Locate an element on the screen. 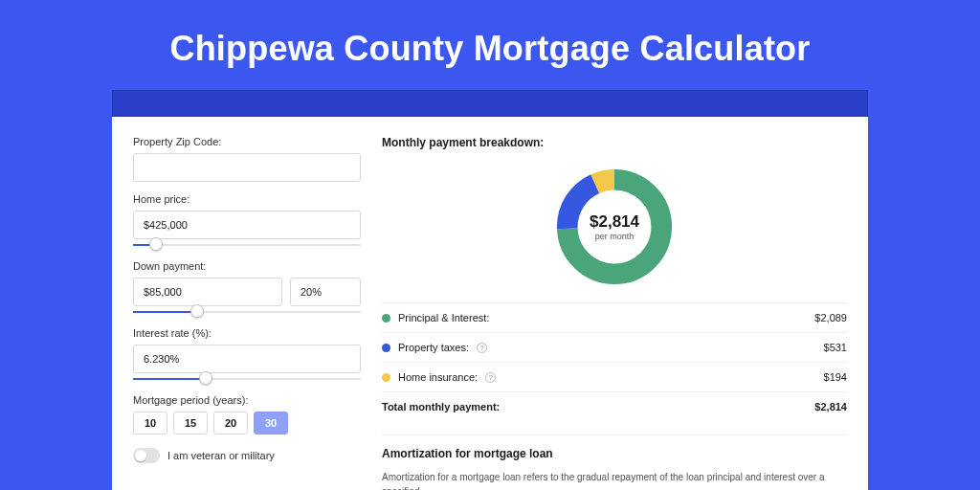  rate-slider is located at coordinates (247, 379).